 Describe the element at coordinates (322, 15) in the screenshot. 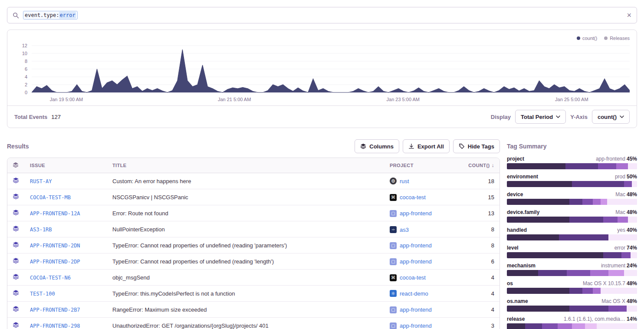

I see `search-bar: event.type:error ×` at that location.